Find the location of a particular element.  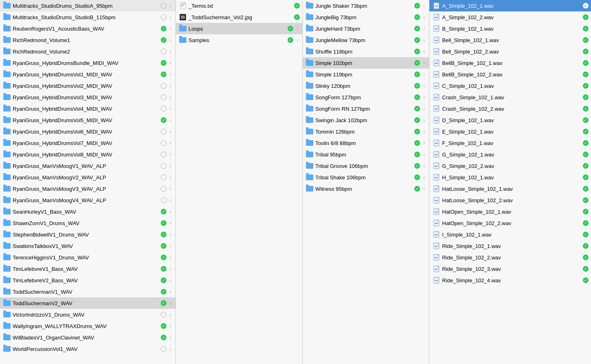

list-item: HatOpen_Simple_102_2.wav ✓ is located at coordinates (510, 223).